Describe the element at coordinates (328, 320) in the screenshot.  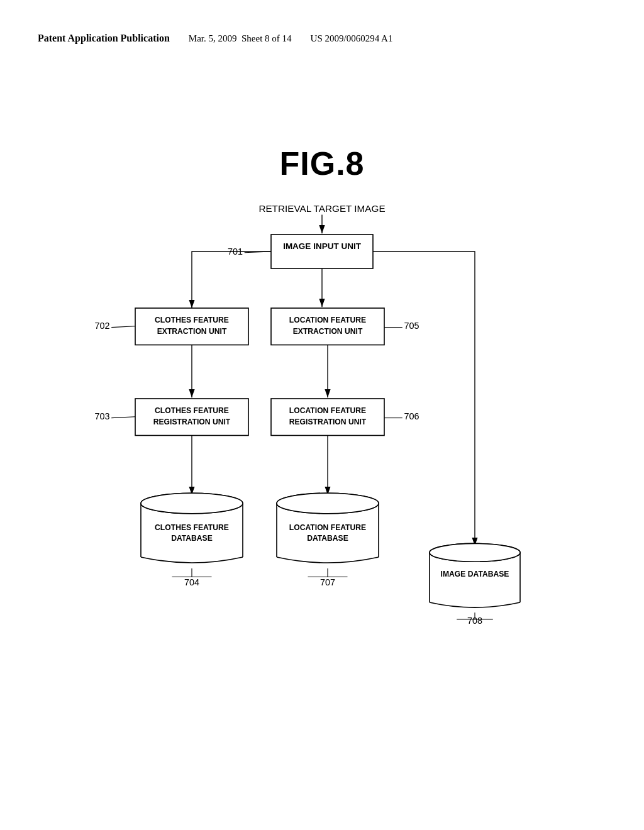
I see `location-extraction-label1: LOCATION FEATURE` at that location.